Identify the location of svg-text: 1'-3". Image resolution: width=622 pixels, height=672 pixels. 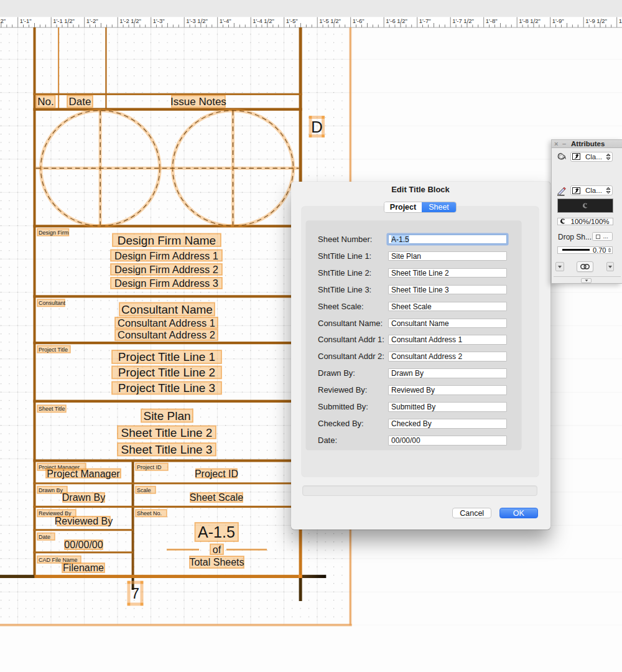
(159, 21).